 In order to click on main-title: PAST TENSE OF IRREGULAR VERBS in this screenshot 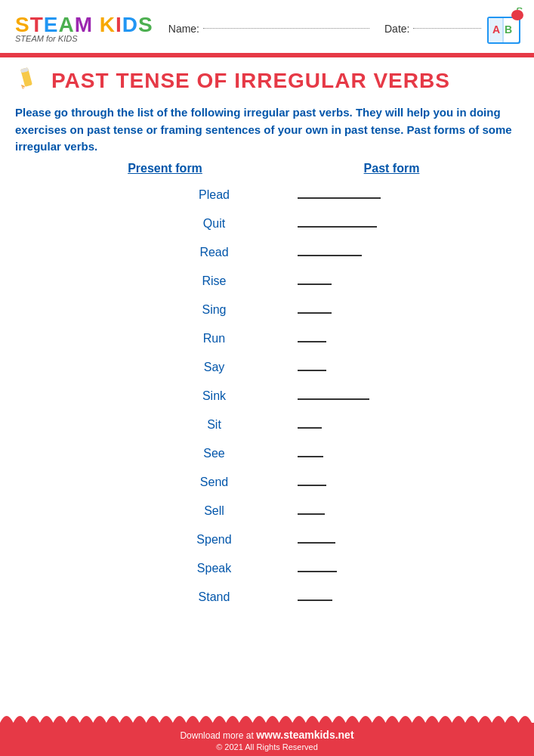, I will do `click(251, 81)`.